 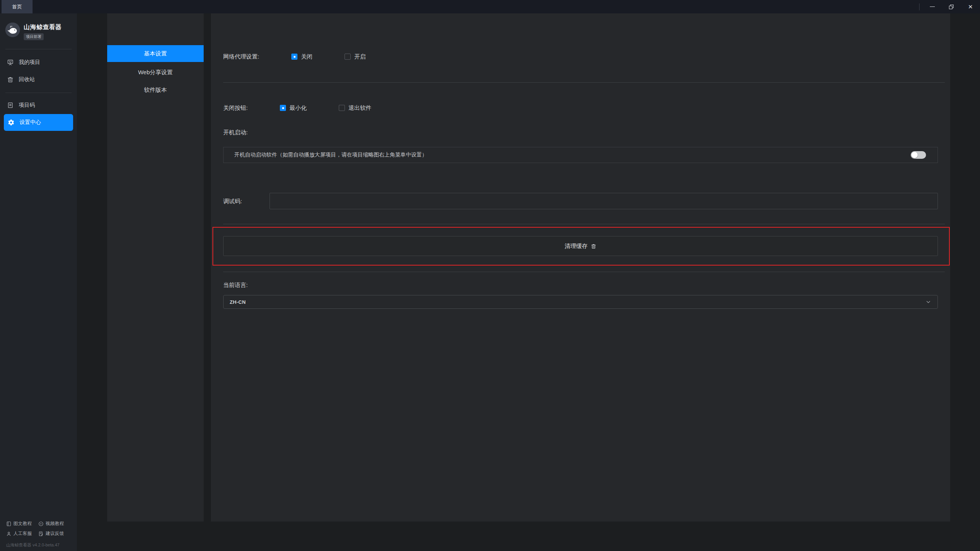 I want to click on person-icon, so click(x=9, y=534).